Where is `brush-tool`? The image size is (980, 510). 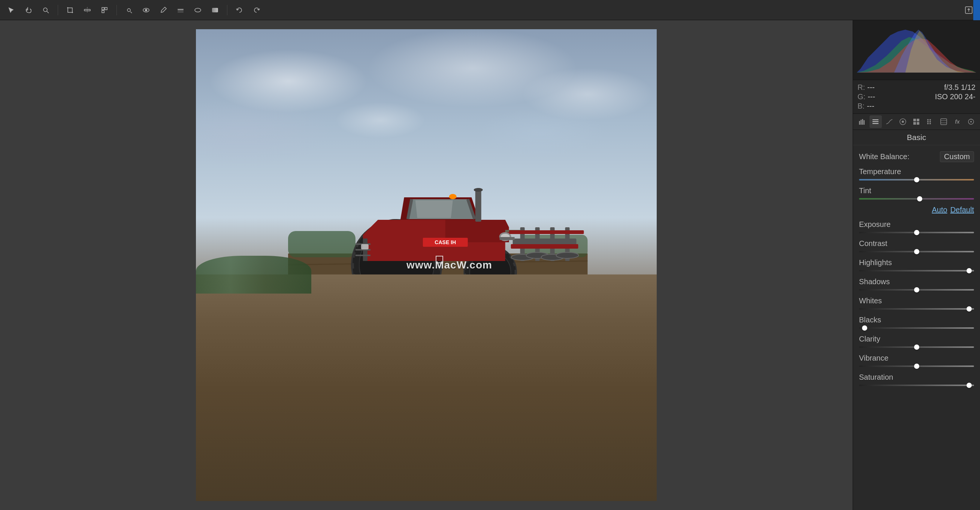 brush-tool is located at coordinates (164, 10).